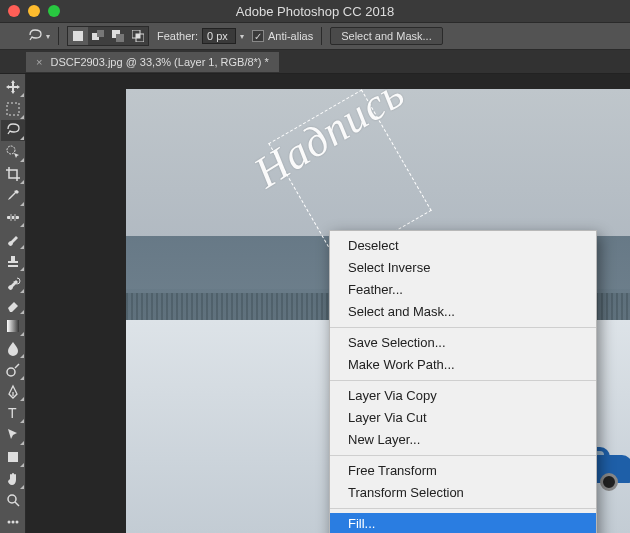  Describe the element at coordinates (13, 239) in the screenshot. I see `brush-tool` at that location.